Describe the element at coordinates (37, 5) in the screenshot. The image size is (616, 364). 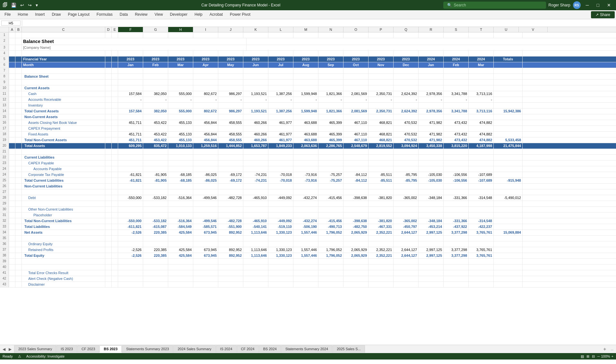
I see `customize-button: ▾` at that location.